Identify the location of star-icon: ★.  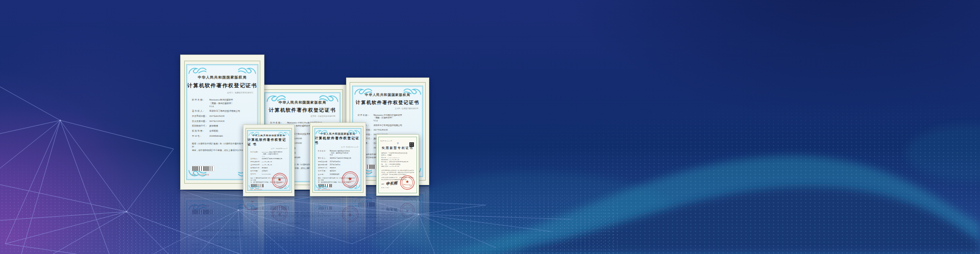
(280, 214).